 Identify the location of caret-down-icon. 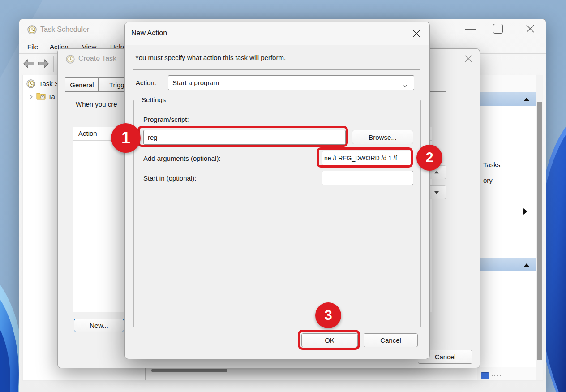
(437, 193).